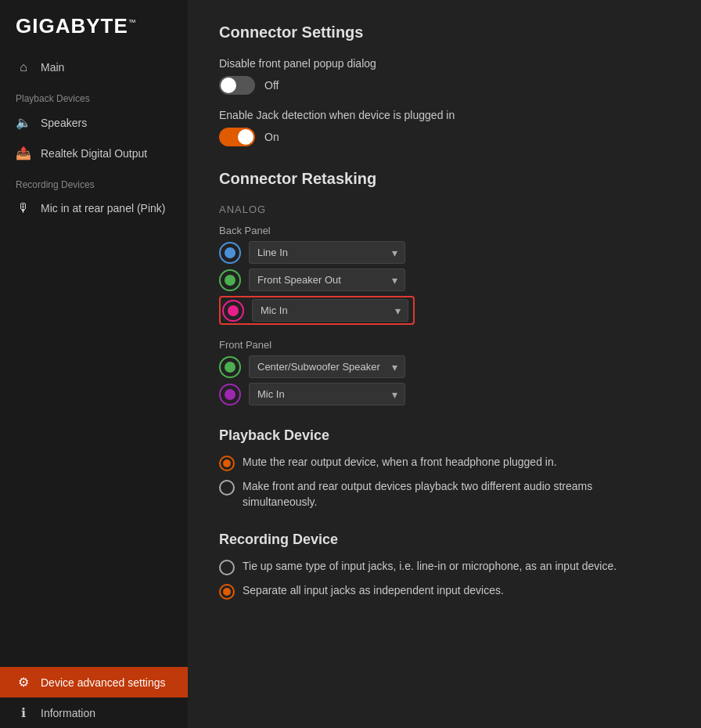  I want to click on recording-radio-label-0: Tie up same type of input jacks, i.e. li…, so click(430, 567).